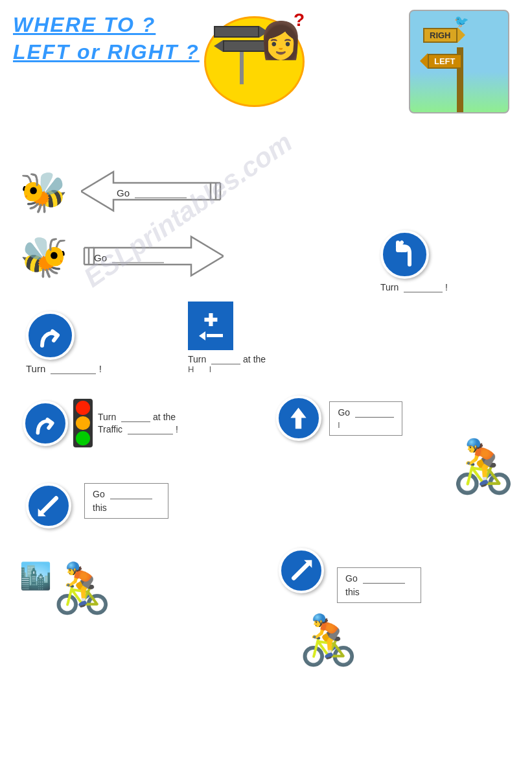 The height and width of the screenshot is (758, 532). What do you see at coordinates (152, 193) in the screenshot?
I see `go-left-arrow: Go` at bounding box center [152, 193].